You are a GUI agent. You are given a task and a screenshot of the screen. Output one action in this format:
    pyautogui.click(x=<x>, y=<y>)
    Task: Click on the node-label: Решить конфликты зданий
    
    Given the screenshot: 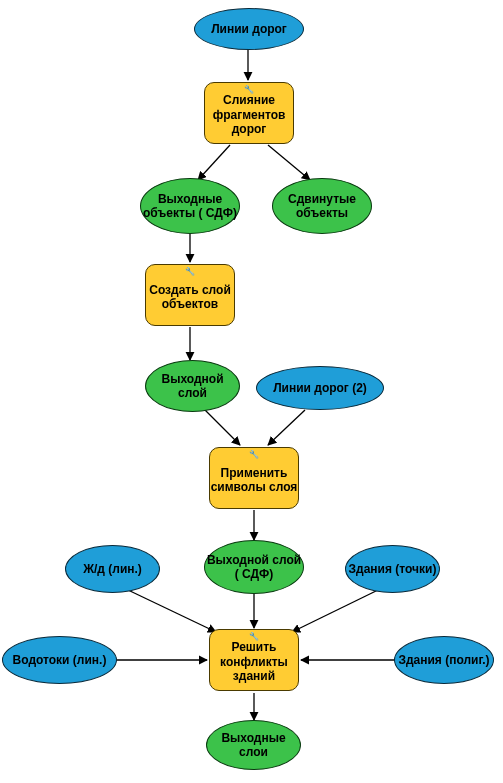 What is the action you would take?
    pyautogui.click(x=254, y=662)
    